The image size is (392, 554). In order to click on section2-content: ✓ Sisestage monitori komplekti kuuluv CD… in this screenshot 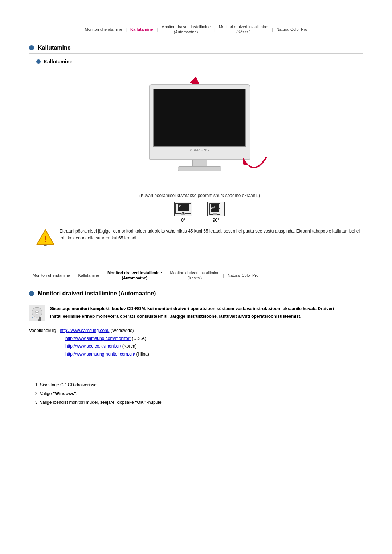, I will do `click(196, 334)`.